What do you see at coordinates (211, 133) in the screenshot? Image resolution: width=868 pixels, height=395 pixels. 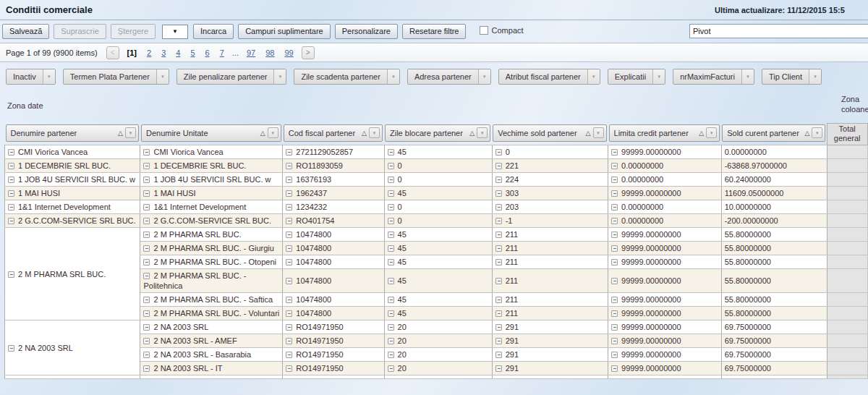 I see `column-header-button-unit: Denumire Unitate△▼` at bounding box center [211, 133].